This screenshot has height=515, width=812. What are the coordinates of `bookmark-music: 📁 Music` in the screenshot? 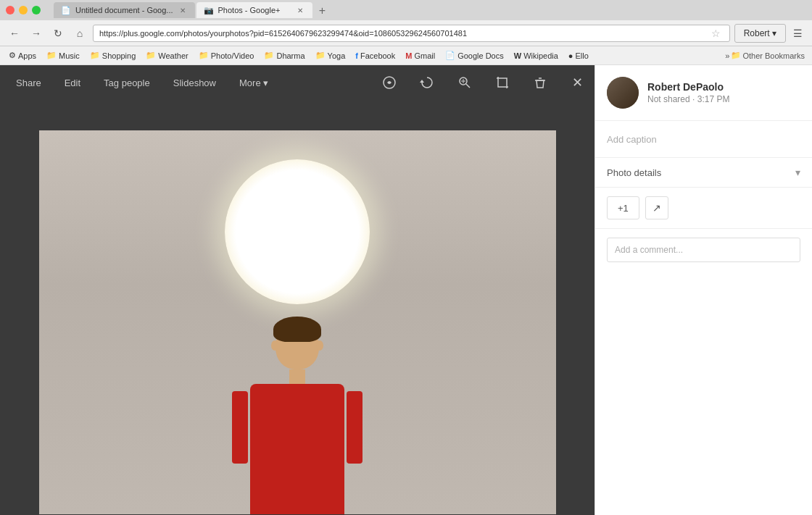 It's located at (63, 55).